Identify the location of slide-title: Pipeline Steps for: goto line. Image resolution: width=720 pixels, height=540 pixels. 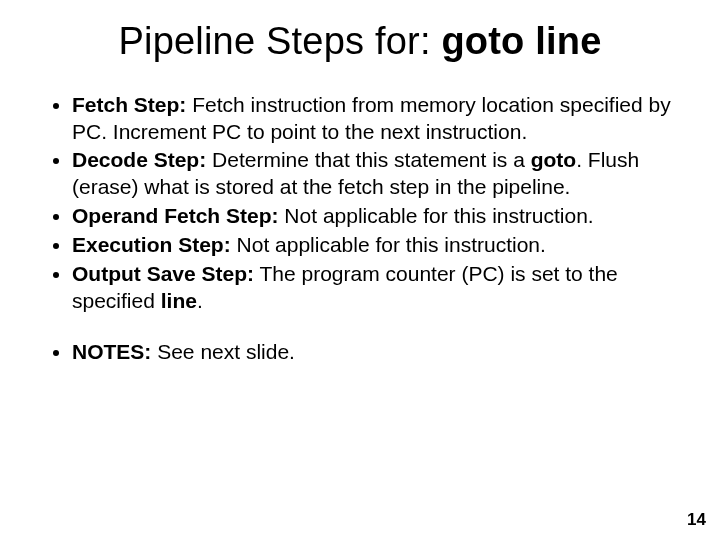
(360, 42).